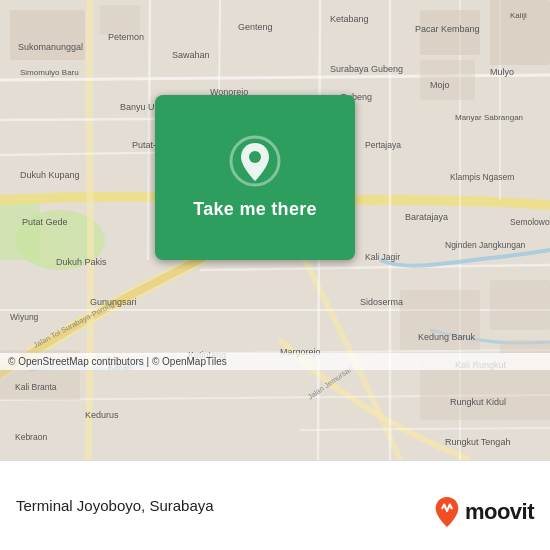  I want to click on place-name: Terminal Joyoboyo, Surabaya, so click(115, 506).